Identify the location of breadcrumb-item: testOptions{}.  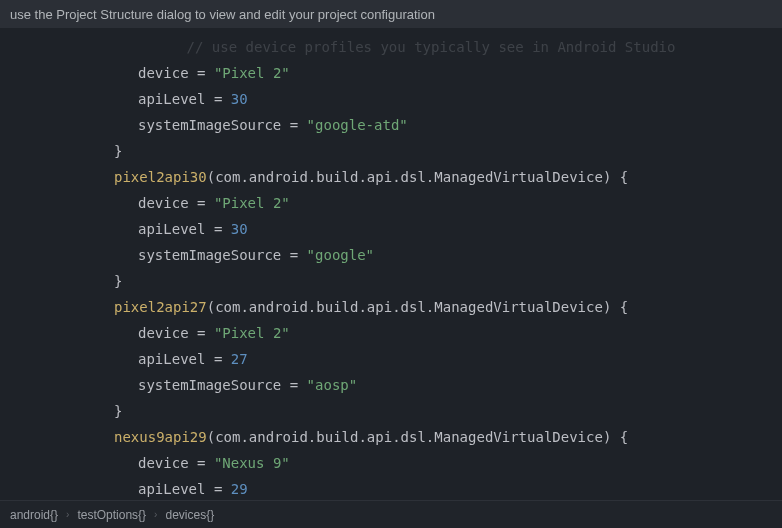
(112, 515).